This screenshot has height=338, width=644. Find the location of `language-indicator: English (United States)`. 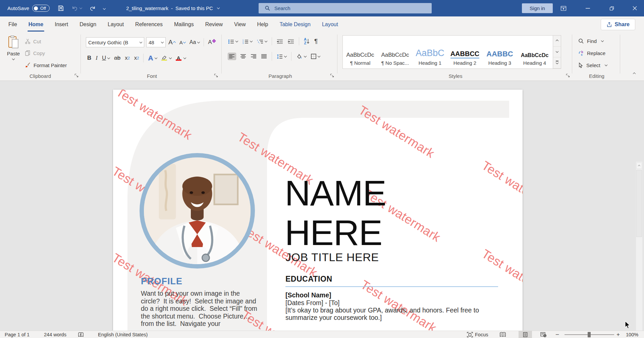

language-indicator: English (United States) is located at coordinates (123, 334).